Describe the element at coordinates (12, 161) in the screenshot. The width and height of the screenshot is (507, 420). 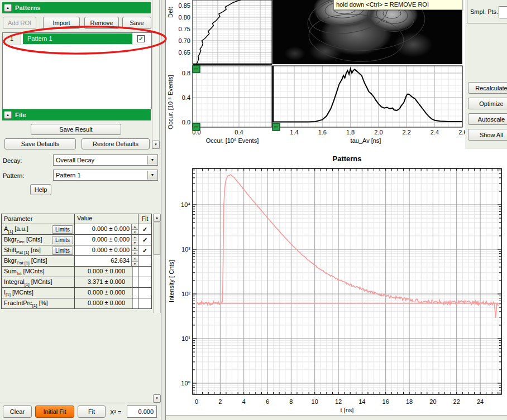
I see `decay-label: Decay:` at that location.